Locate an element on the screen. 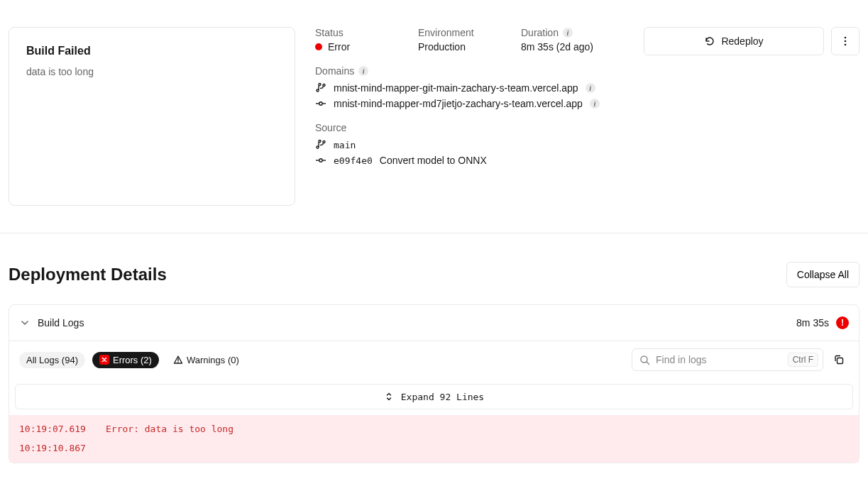 Image resolution: width=868 pixels, height=486 pixels. redeploy-icon is located at coordinates (710, 41).